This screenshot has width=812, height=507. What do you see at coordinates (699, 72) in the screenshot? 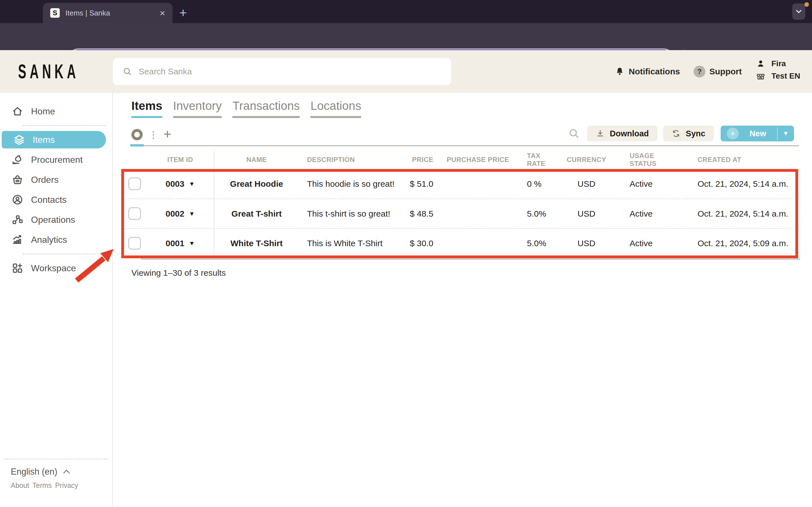
I see `question-icon: ?` at bounding box center [699, 72].